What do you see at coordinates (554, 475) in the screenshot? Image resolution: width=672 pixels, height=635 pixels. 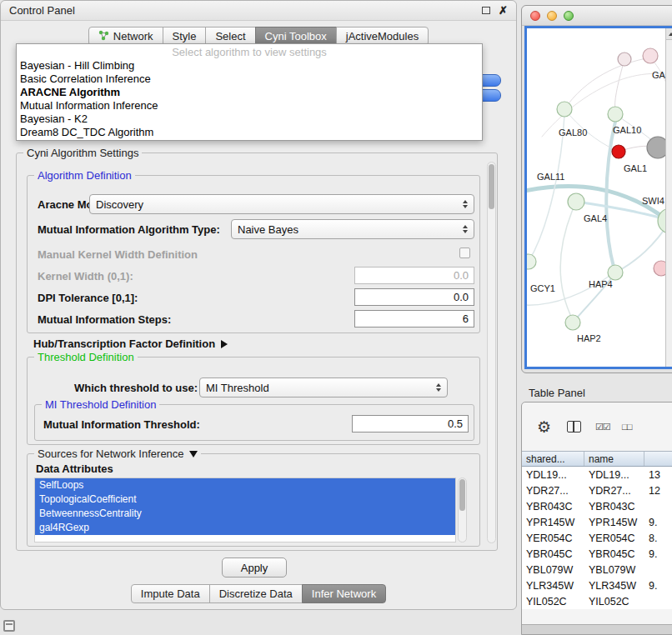 I see `table-cell: YDL19...` at bounding box center [554, 475].